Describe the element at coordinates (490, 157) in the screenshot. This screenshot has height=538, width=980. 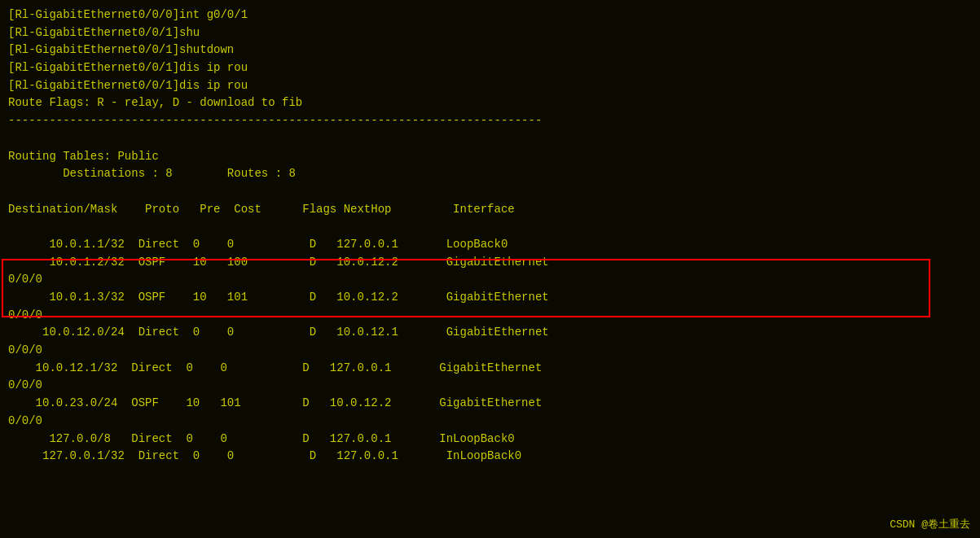
I see `line-9: Routing Tables: Public` at that location.